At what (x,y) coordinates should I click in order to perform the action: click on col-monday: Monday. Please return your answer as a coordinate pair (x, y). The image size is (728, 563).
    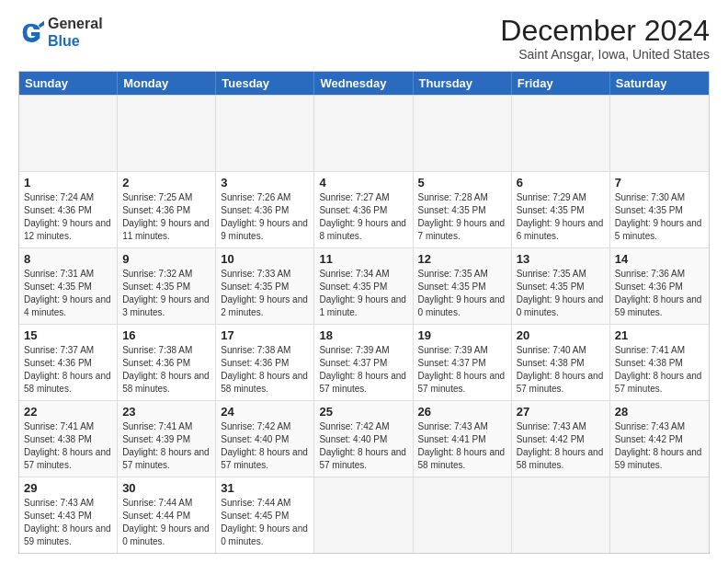
    Looking at the image, I should click on (167, 83).